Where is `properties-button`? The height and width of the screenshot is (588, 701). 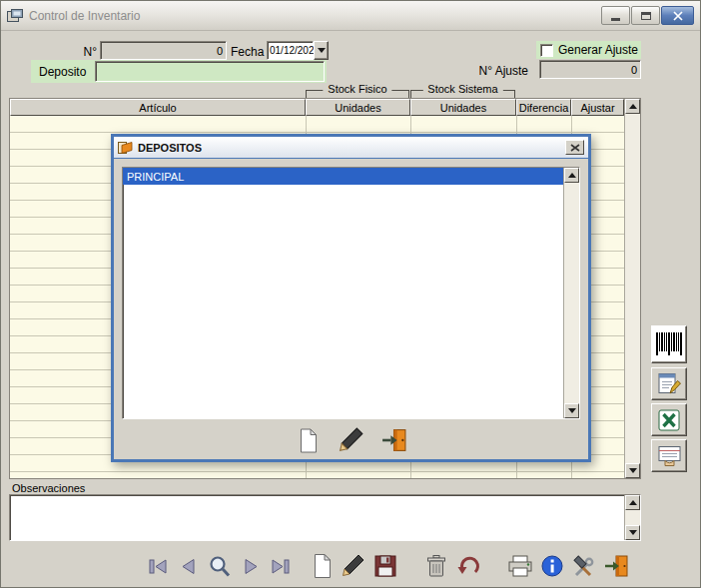 properties-button is located at coordinates (669, 455).